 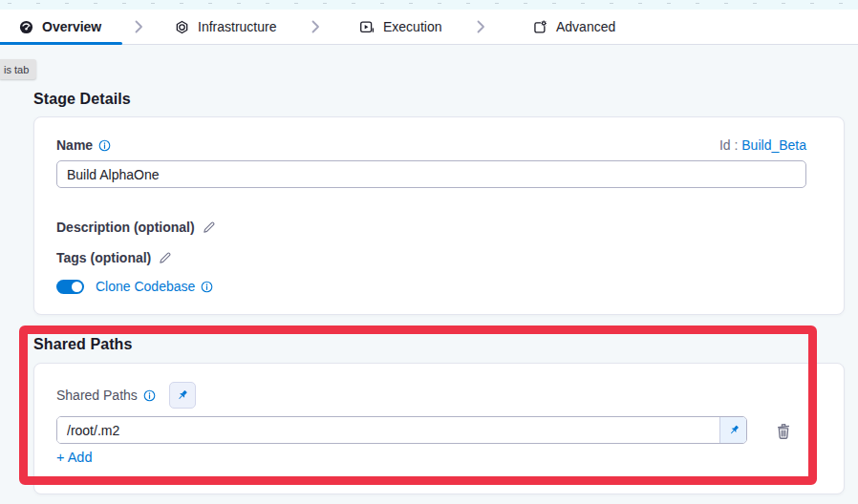 What do you see at coordinates (733, 430) in the screenshot?
I see `pin-field-button` at bounding box center [733, 430].